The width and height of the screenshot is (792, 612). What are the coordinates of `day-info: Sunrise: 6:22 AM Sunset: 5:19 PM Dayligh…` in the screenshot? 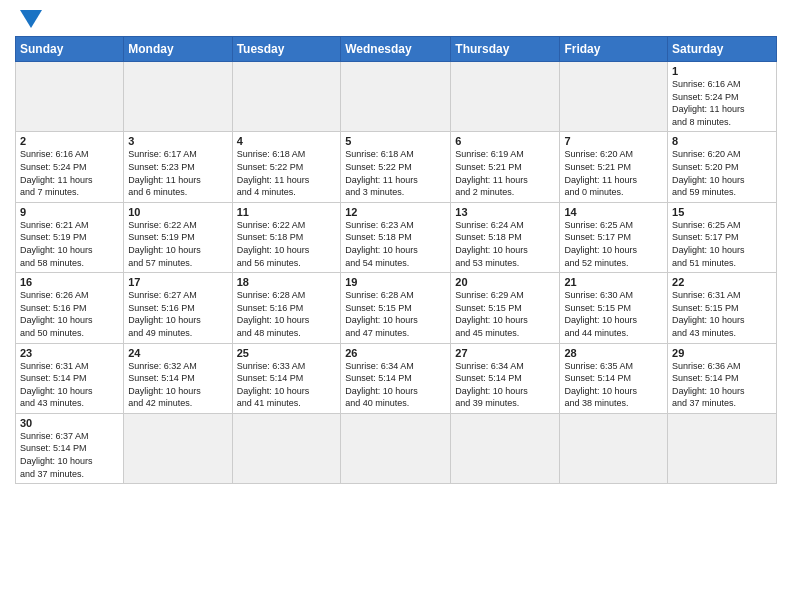 It's located at (178, 244).